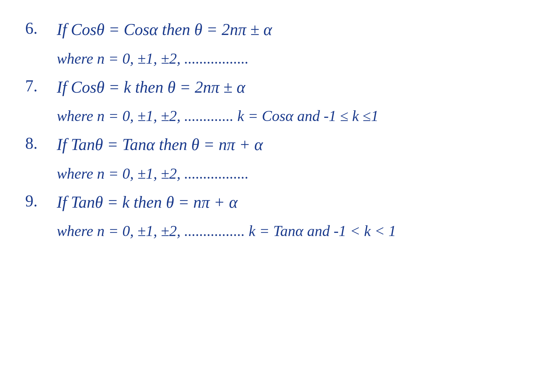  I want to click on item-7-content: If Cosθ = k then θ = 2nπ ± α, so click(151, 87).